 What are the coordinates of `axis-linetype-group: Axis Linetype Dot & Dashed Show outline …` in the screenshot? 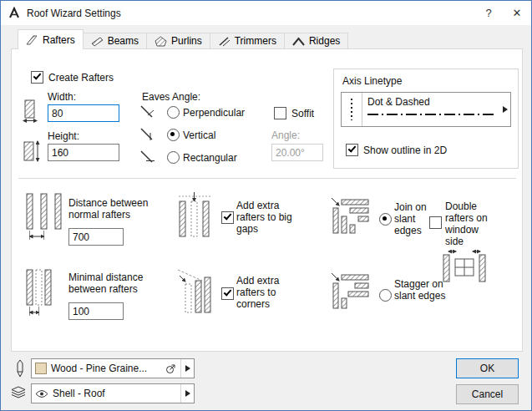 It's located at (426, 119).